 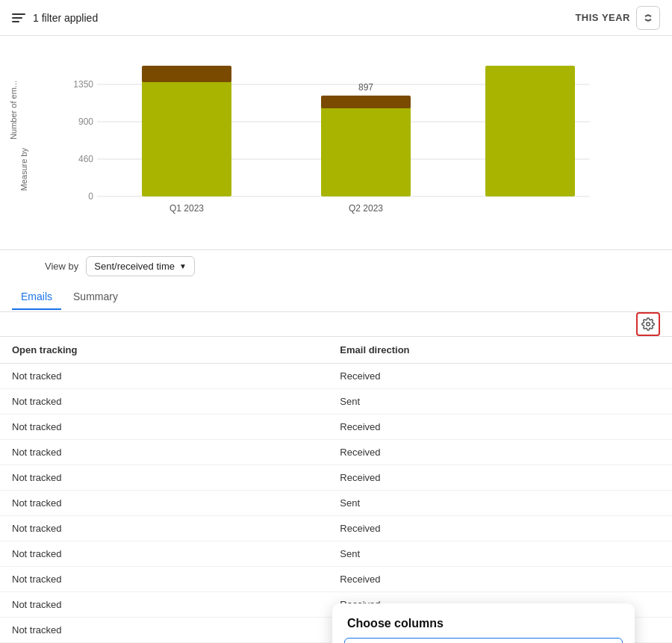 What do you see at coordinates (366, 208) in the screenshot?
I see `svg-text: Q2 2023` at bounding box center [366, 208].